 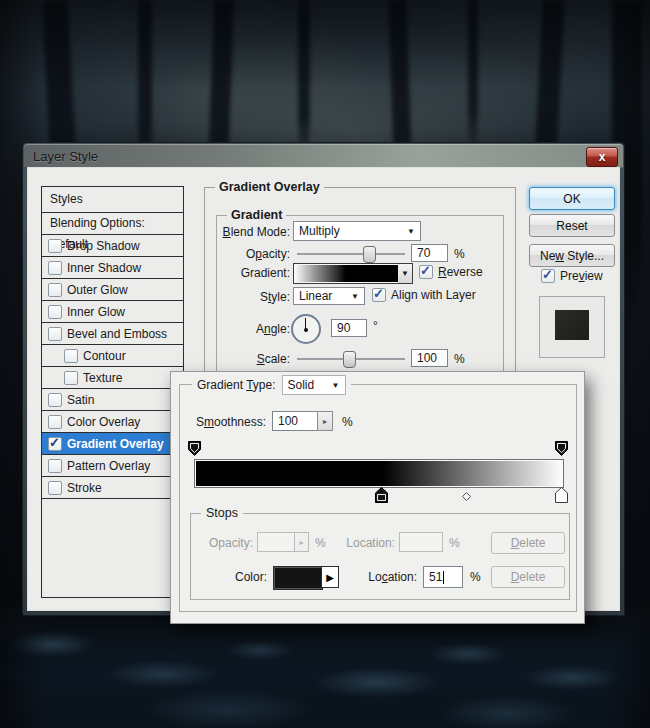 What do you see at coordinates (572, 256) in the screenshot?
I see `new-style-button: New Style...` at bounding box center [572, 256].